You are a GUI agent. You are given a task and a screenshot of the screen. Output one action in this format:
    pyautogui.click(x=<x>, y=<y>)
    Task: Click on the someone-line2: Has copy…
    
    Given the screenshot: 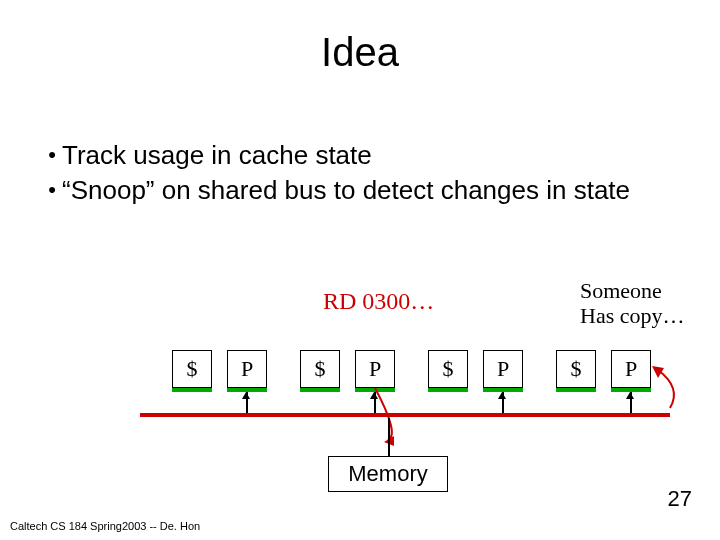 What is the action you would take?
    pyautogui.click(x=632, y=316)
    